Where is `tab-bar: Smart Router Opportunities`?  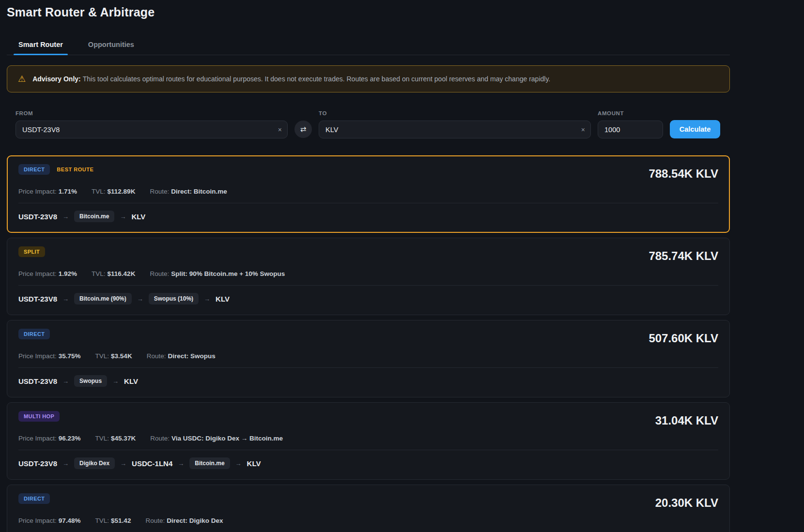 tab-bar: Smart Router Opportunities is located at coordinates (368, 46).